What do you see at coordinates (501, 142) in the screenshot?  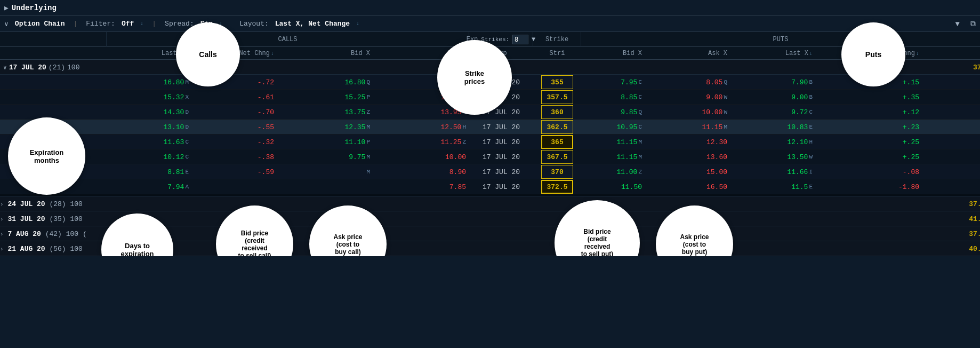 I see `exp-col: 17 JUL 20` at bounding box center [501, 142].